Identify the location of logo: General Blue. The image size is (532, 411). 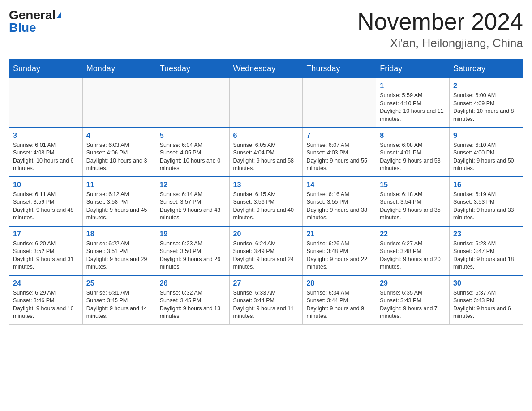
(35, 21).